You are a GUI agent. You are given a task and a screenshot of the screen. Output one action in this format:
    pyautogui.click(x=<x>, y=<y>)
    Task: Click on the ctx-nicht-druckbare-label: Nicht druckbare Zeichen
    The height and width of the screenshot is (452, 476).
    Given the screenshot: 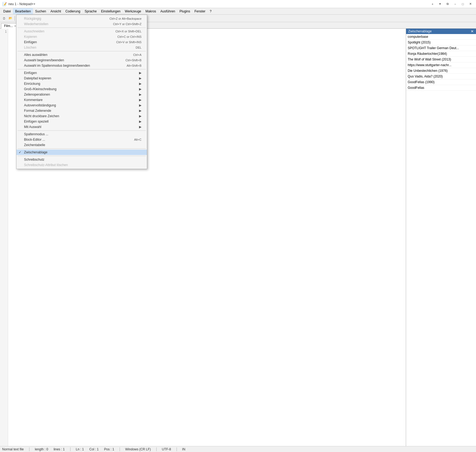 What is the action you would take?
    pyautogui.click(x=82, y=116)
    